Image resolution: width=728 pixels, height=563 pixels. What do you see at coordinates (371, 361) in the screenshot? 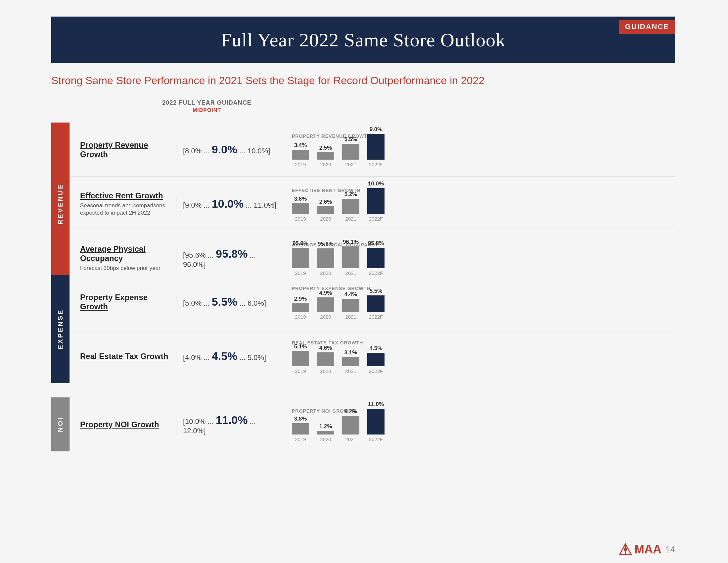
I see `tax-bar-chart: 5.1% 2019 4.6% 2020 3.1%` at bounding box center [371, 361].